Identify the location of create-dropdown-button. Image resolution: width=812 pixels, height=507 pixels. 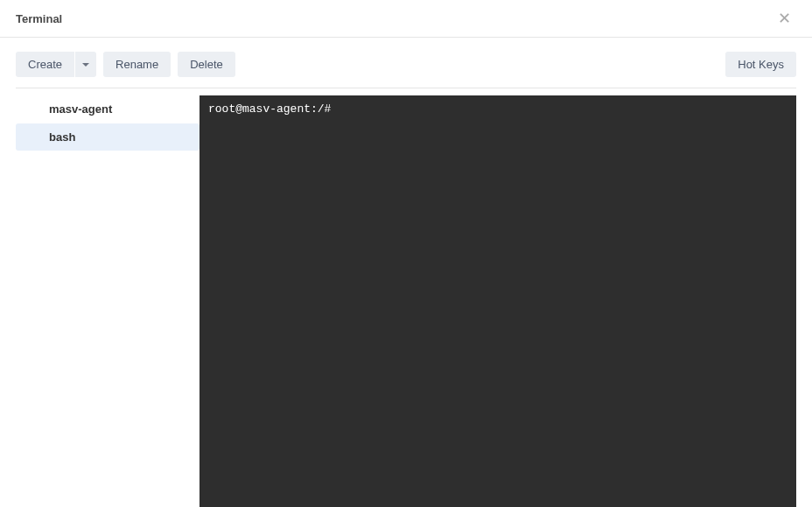
(86, 65).